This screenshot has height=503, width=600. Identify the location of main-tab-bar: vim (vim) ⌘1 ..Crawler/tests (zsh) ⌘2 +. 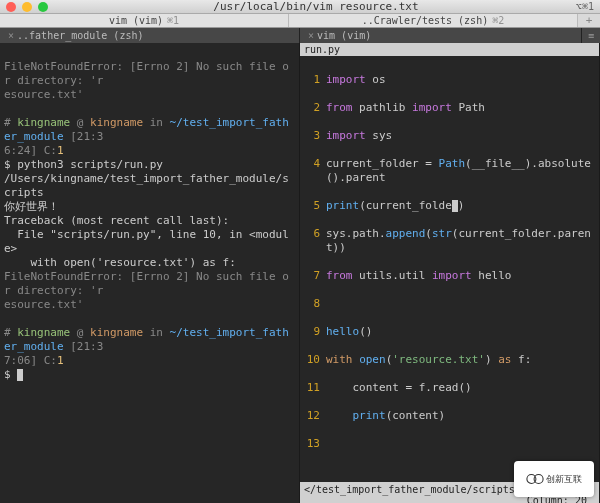
(300, 21).